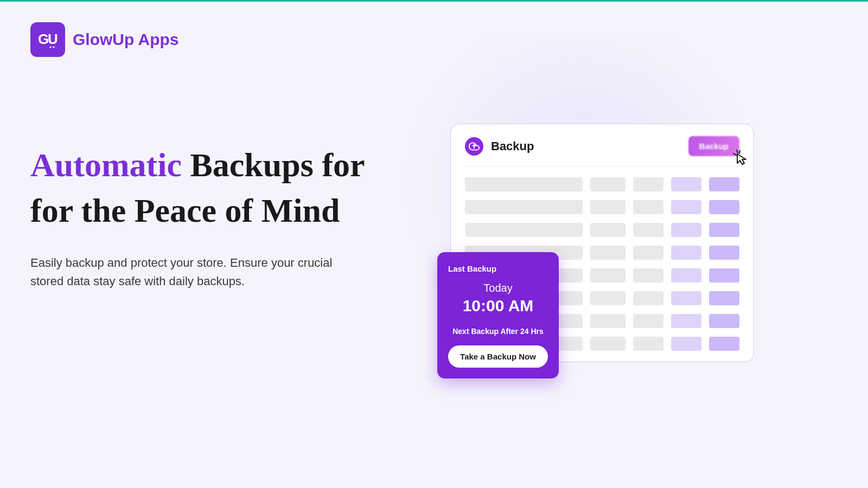  I want to click on last-backup-card: Last Backup Today 10:00 AM Next Backup A…, so click(498, 316).